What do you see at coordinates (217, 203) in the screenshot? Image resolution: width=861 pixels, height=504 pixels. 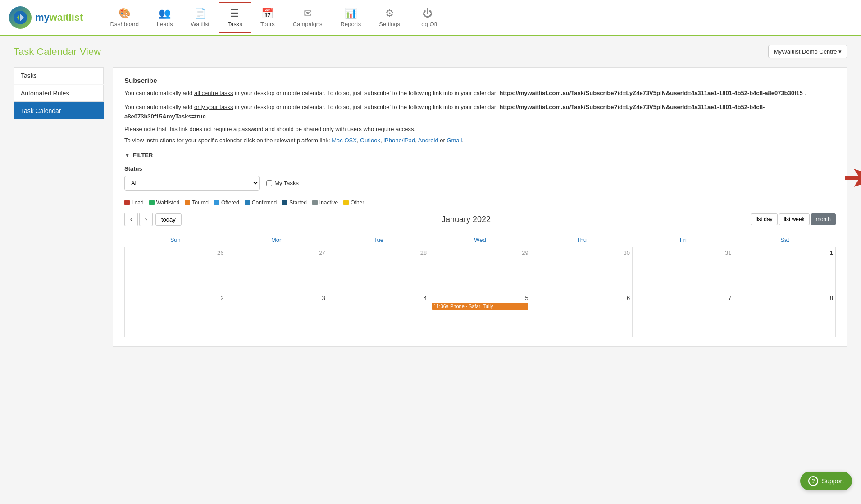 I see `legend-dot-offered` at bounding box center [217, 203].